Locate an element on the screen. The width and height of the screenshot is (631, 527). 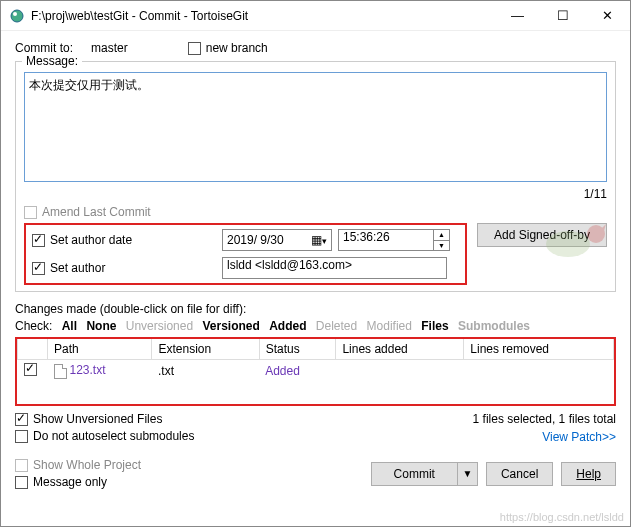
filter-row: Check: All None Unversioned Versioned Ad… is located at coordinates (316, 326).